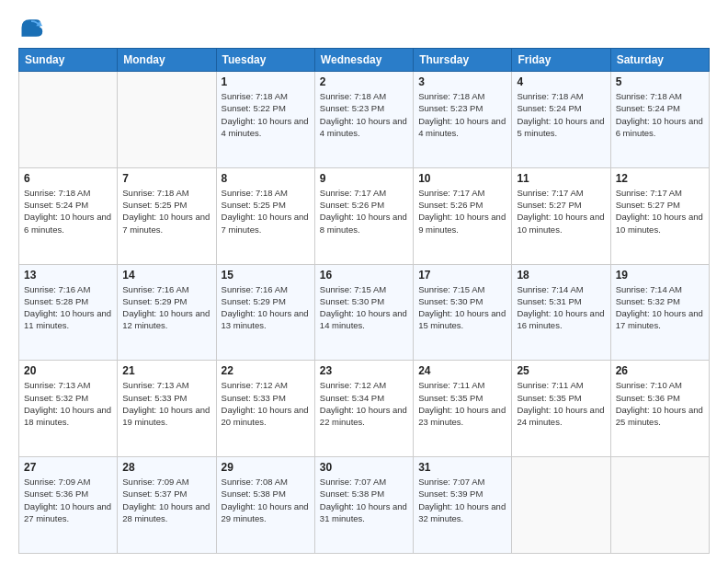 The width and height of the screenshot is (728, 563). What do you see at coordinates (660, 371) in the screenshot?
I see `day-number: 26` at bounding box center [660, 371].